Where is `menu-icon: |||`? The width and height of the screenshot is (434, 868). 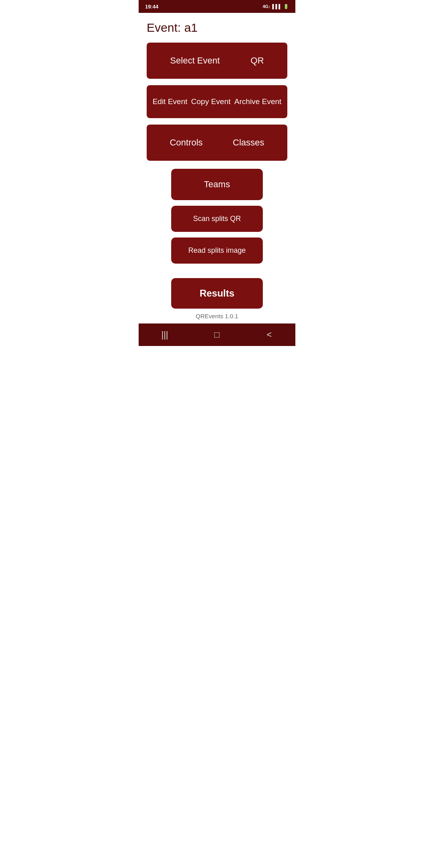
menu-icon: ||| is located at coordinates (165, 335).